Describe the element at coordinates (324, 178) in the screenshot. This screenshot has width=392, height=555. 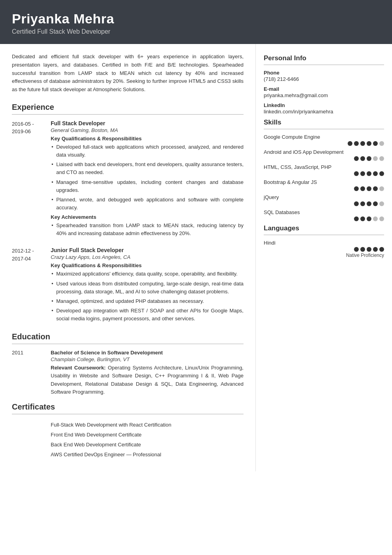
I see `skills-list: Google Compute EngineAndroid and iOS App…` at that location.